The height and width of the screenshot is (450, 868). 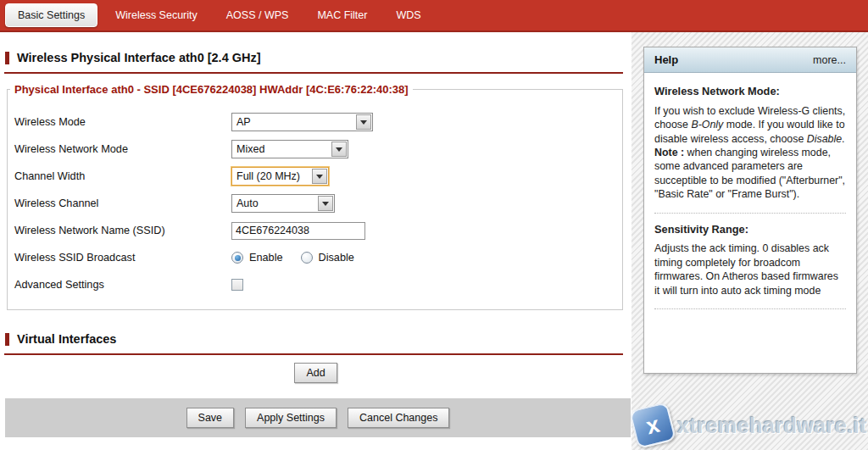 I want to click on help-topic2-title: Sensitivity Range:, so click(x=750, y=231).